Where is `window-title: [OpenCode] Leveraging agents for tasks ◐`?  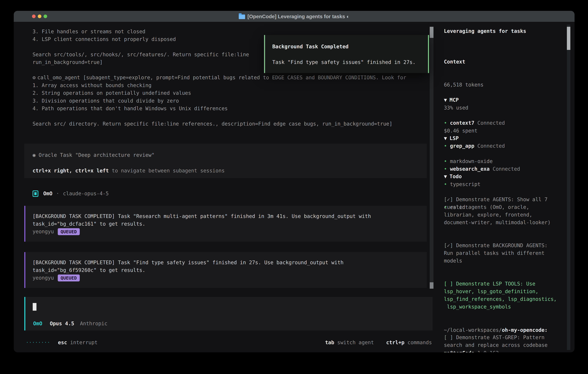 window-title: [OpenCode] Leveraging agents for tasks ◐ is located at coordinates (298, 17).